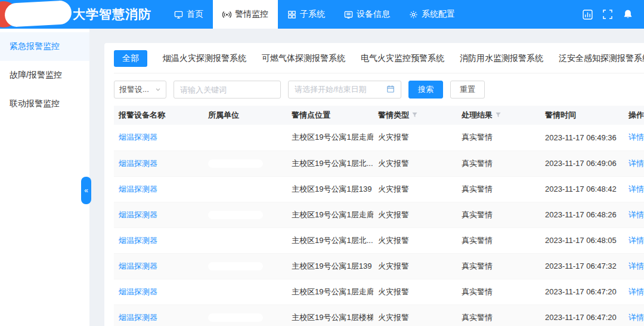 This screenshot has width=644, height=326. I want to click on keyword-input, so click(227, 90).